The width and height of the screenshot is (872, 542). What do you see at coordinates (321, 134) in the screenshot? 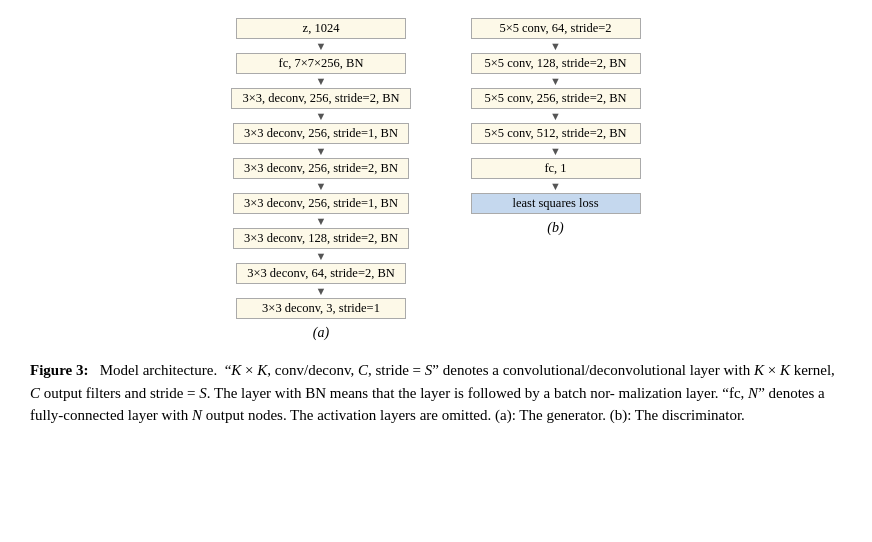
I see `gen-box-3: 3×3 deconv, 256, stride=1, BN` at bounding box center [321, 134].